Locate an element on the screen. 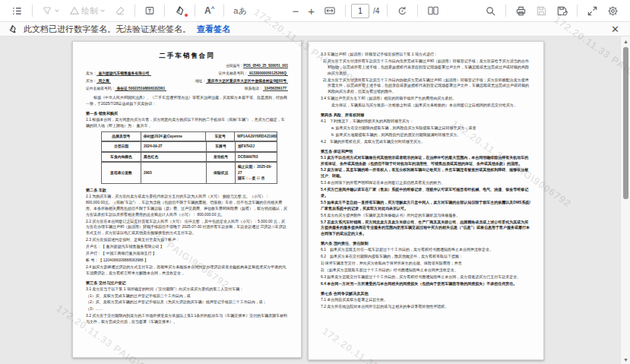 The height and width of the screenshot is (364, 630). text-box-button is located at coordinates (150, 11).